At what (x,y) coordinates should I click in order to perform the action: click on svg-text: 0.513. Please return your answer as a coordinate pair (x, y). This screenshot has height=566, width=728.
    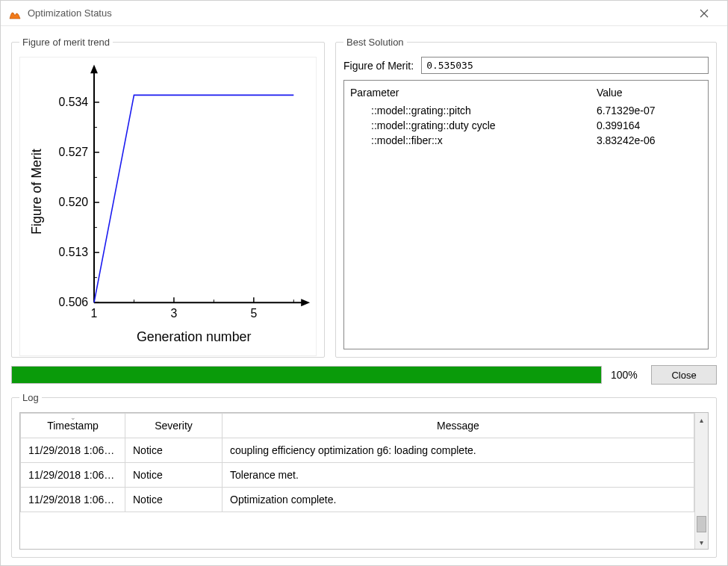
    Looking at the image, I should click on (73, 252).